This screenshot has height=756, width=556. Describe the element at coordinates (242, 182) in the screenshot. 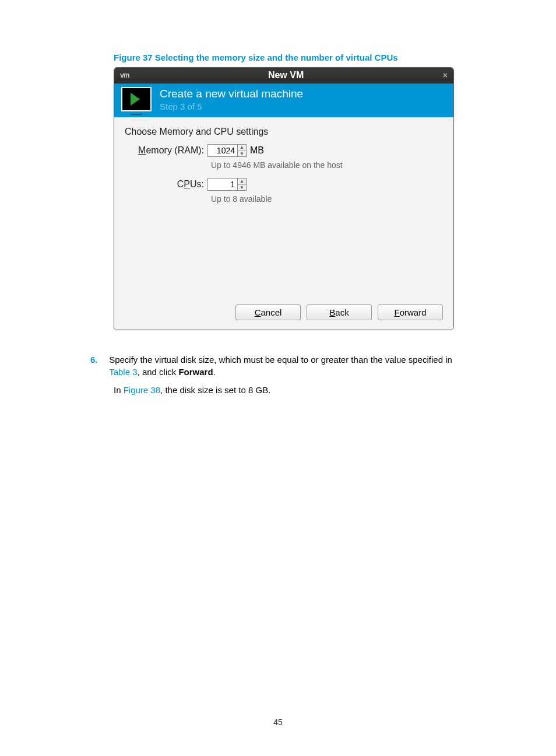

I see `cpu-spin-up-icon: ▲` at that location.